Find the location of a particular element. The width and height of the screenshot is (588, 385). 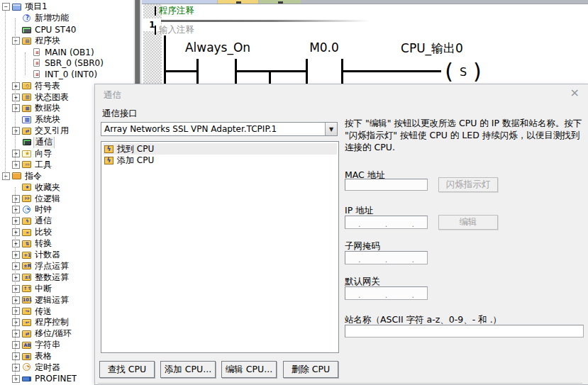

tree-item-label: MAIN (OB1) is located at coordinates (70, 52).